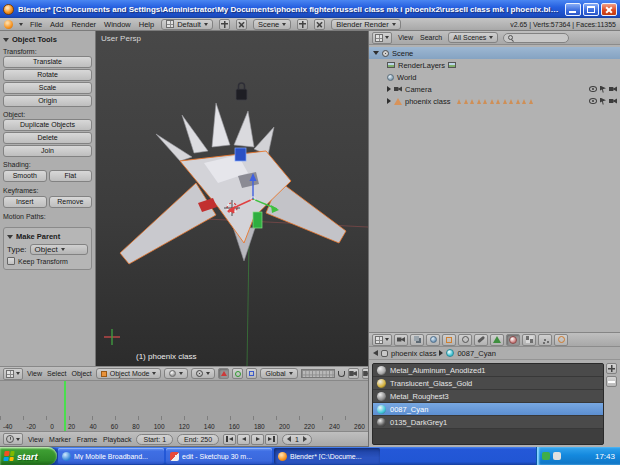  Describe the element at coordinates (476, 354) in the screenshot. I see `breadcrumb-material: 0087_Cyan` at that location.